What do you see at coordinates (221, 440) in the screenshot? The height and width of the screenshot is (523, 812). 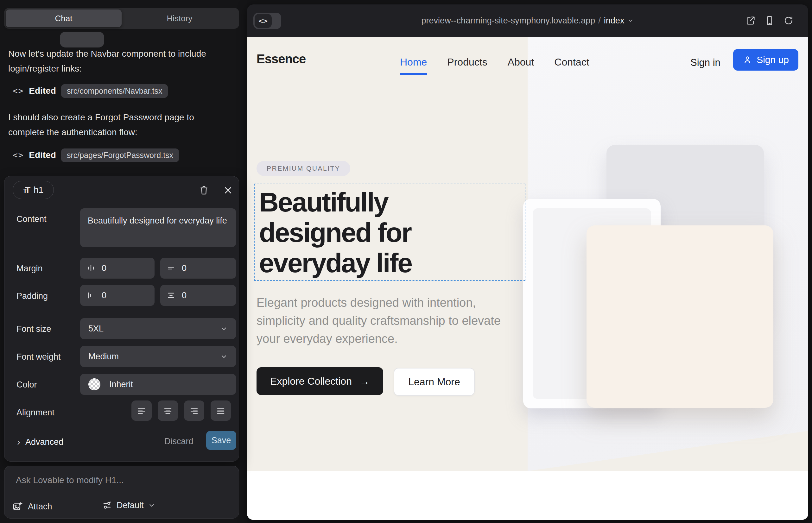 I see `save-button: Save` at bounding box center [221, 440].